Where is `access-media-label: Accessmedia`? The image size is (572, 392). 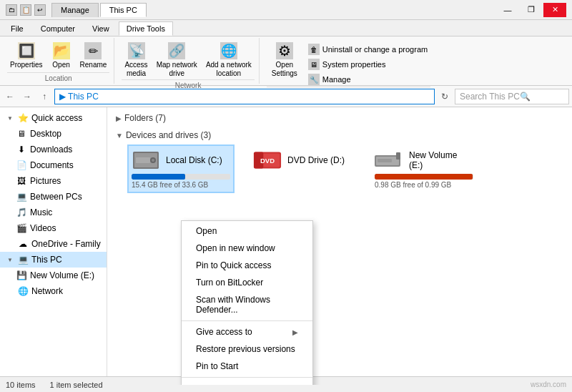
access-media-label: Accessmedia is located at coordinates (136, 69).